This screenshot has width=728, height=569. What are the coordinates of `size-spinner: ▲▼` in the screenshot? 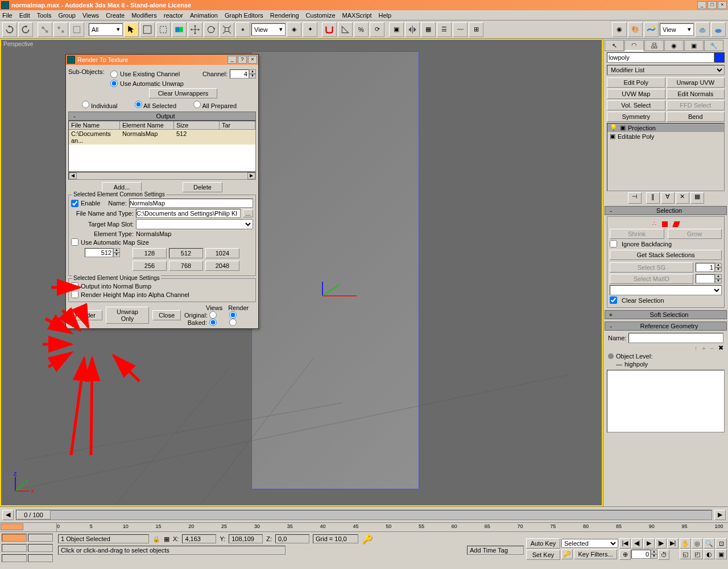 It's located at (107, 253).